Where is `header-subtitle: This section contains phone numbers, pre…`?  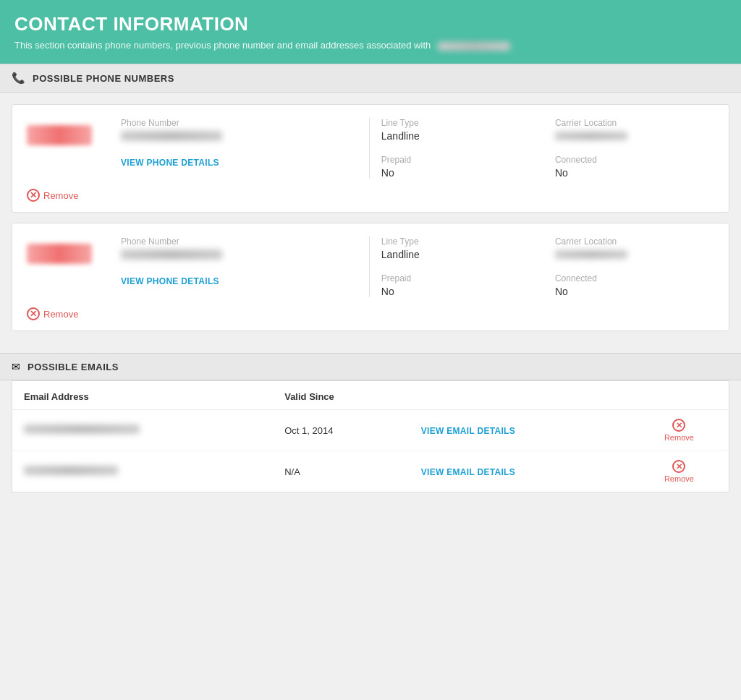 header-subtitle: This section contains phone numbers, pre… is located at coordinates (370, 45).